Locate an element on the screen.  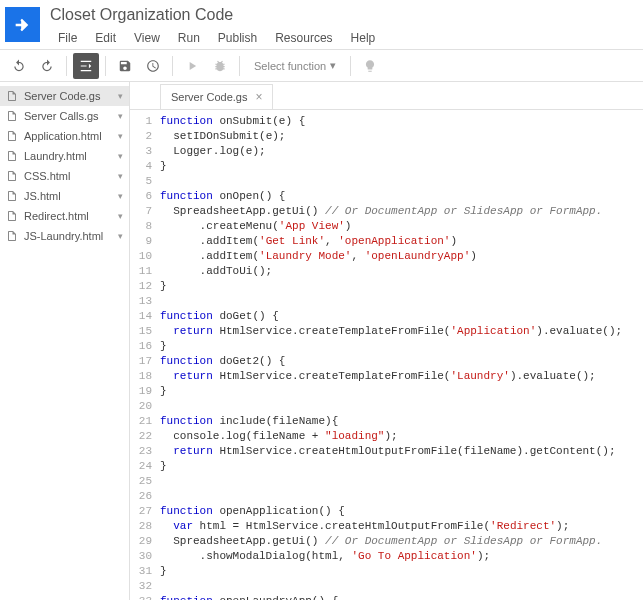
line-gutter: 1234567891011121314151617181920212223242… is located at coordinates (145, 355).